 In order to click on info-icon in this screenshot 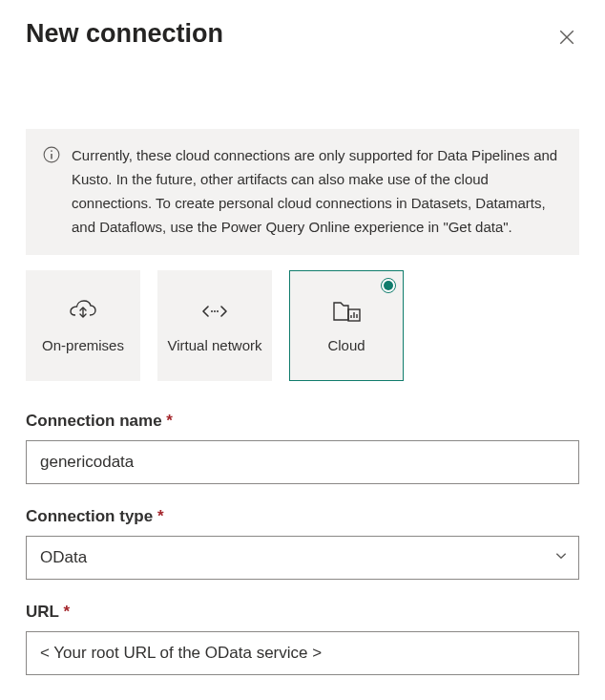, I will do `click(52, 193)`.